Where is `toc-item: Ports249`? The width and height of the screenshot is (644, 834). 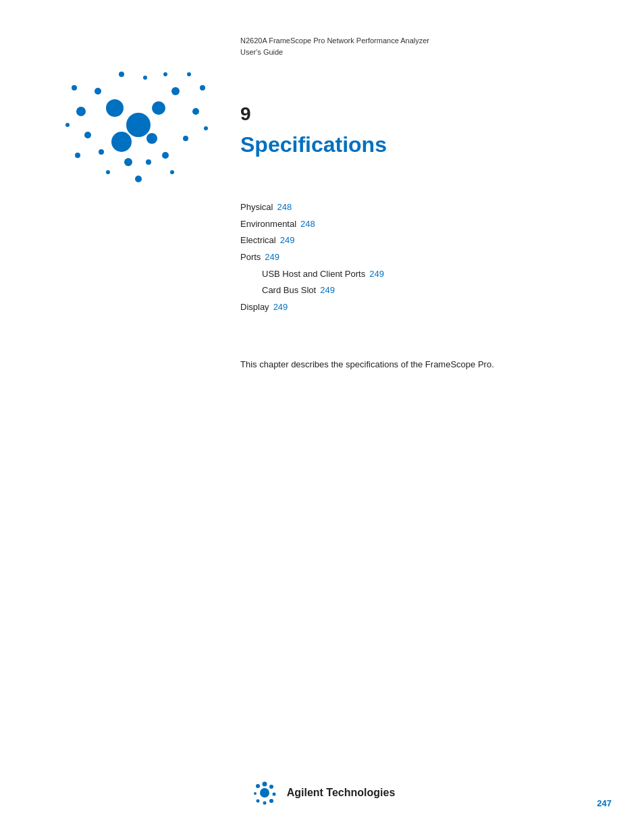 toc-item: Ports249 is located at coordinates (312, 258).